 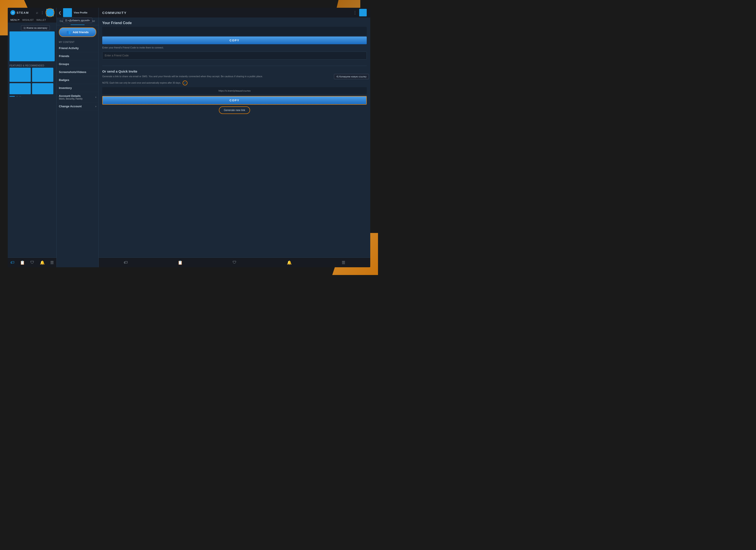 I want to click on shield-nav-icon: 🛡, so click(x=32, y=263).